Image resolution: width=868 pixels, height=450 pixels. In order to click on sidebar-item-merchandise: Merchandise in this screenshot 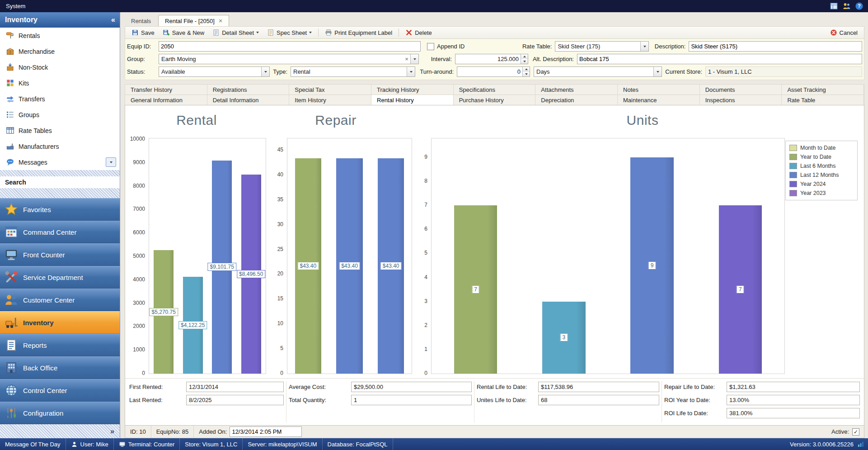, I will do `click(60, 52)`.